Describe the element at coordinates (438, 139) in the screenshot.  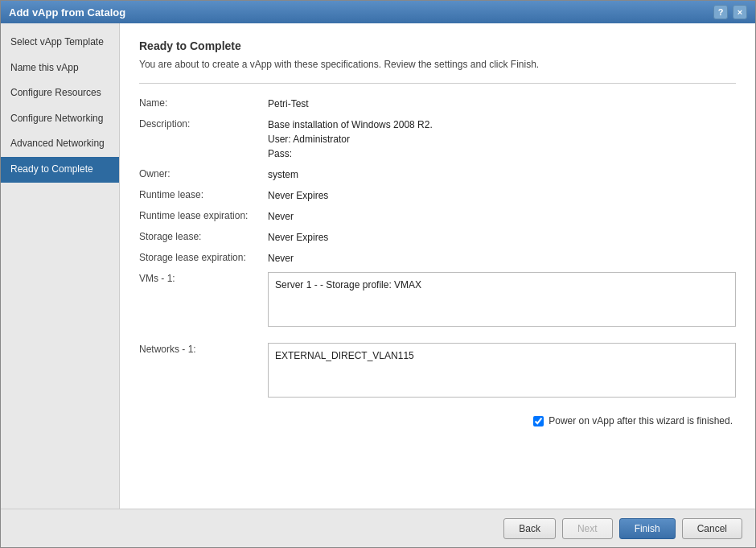
I see `field-description: Description: Base installation of Window…` at that location.